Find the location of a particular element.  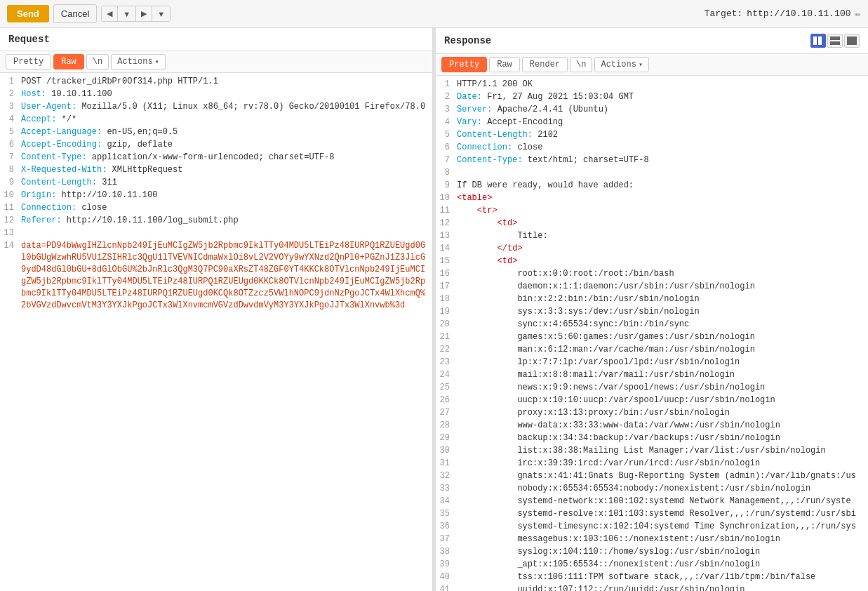

table-row: 9Content-Length: 311 is located at coordinates (216, 183).